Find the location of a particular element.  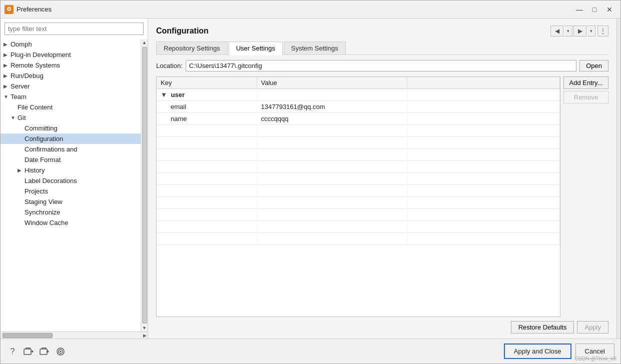

scroll-right-arrow-icon: ▶ is located at coordinates (145, 336).